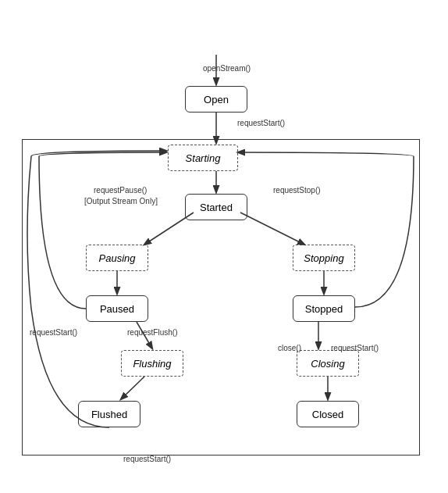  Describe the element at coordinates (261, 123) in the screenshot. I see `label-requeststart-1: requestStart()` at that location.